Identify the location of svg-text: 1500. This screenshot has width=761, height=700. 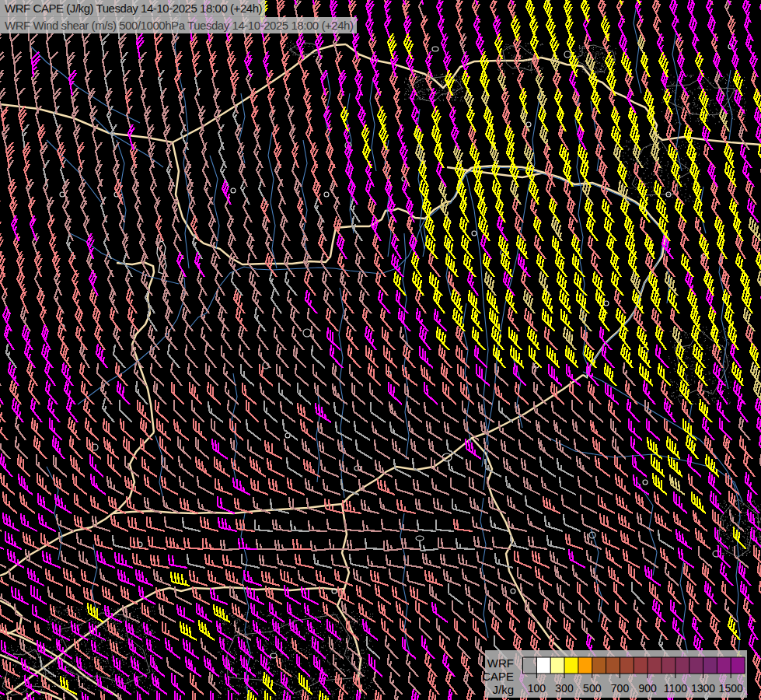
(731, 688).